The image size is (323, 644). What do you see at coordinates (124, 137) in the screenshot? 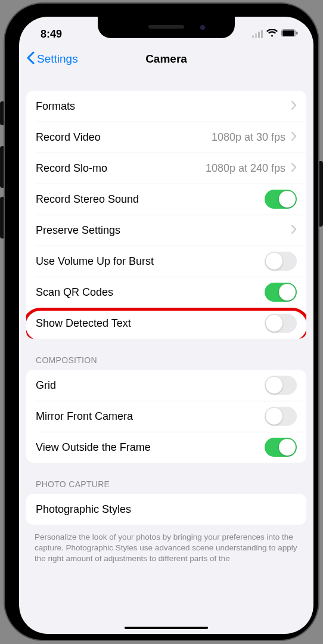
I see `row-label: Record Video` at bounding box center [124, 137].